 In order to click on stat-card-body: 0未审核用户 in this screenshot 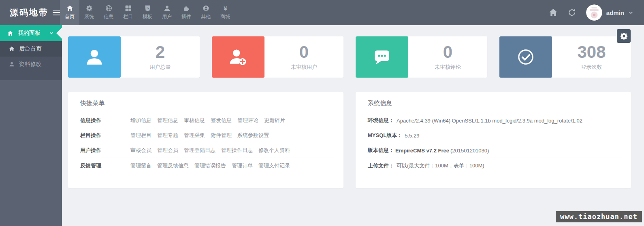, I will do `click(304, 57)`.